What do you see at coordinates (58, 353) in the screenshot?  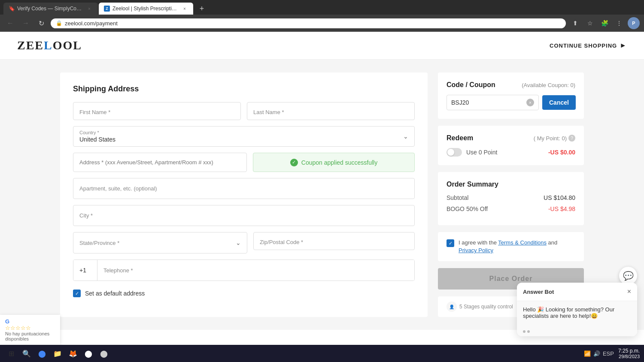 I see `taskbar-left: ⊞ 🔍 ⬤ 📁 🦊 ⬤ ⬤` at bounding box center [58, 353].